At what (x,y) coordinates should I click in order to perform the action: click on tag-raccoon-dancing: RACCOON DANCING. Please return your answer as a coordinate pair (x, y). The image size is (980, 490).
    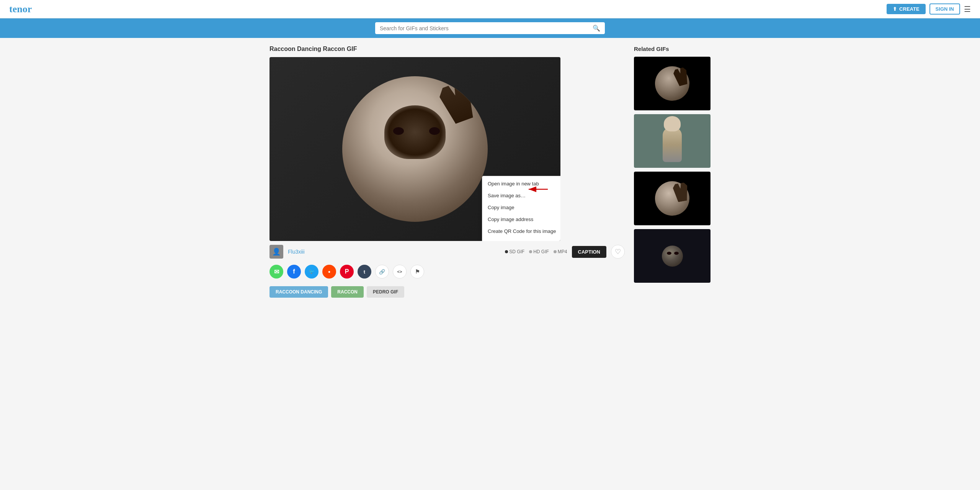
    Looking at the image, I should click on (299, 292).